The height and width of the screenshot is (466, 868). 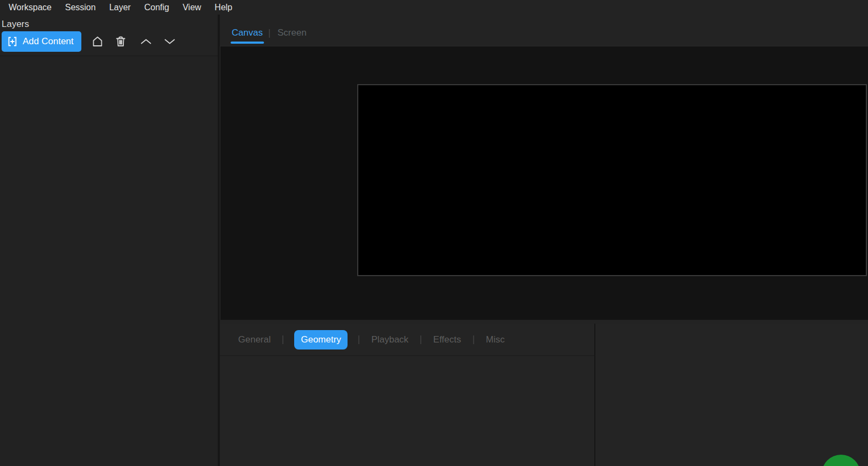 I want to click on chevron-up-icon, so click(x=146, y=42).